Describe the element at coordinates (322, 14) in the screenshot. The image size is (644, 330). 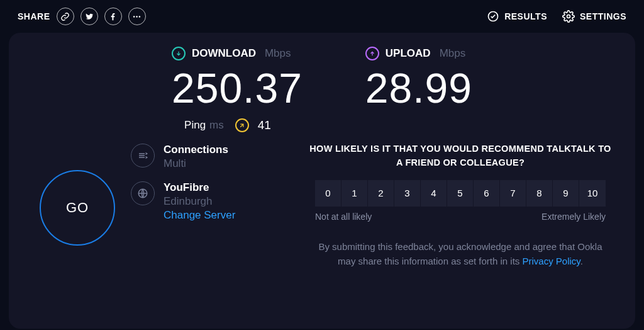
I see `topbar: SHARE RESULTS SETTINGS` at that location.